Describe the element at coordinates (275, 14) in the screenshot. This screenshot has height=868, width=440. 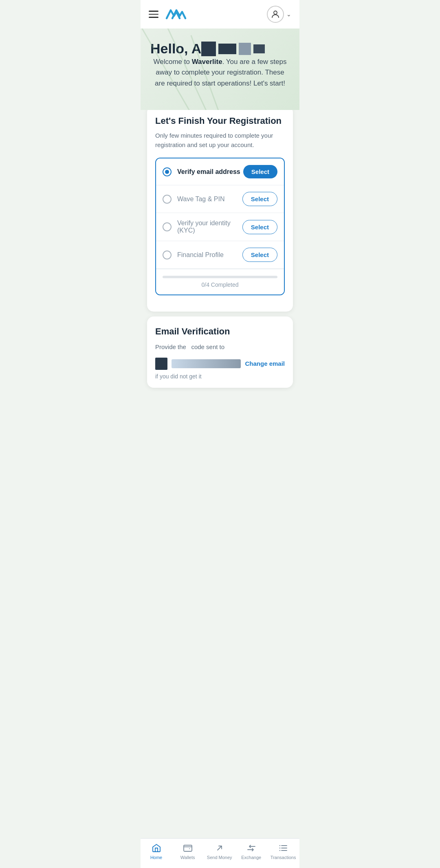
I see `avatar` at that location.